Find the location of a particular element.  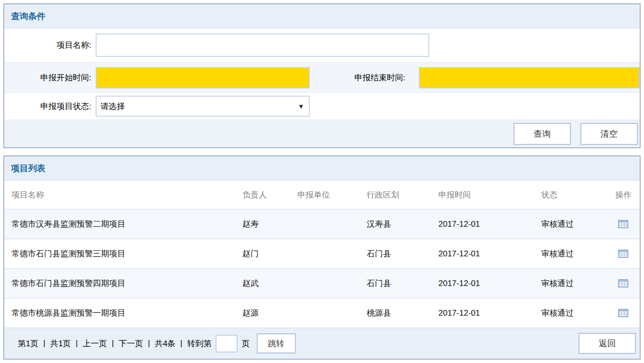

column-header-action: 操作 is located at coordinates (627, 195).